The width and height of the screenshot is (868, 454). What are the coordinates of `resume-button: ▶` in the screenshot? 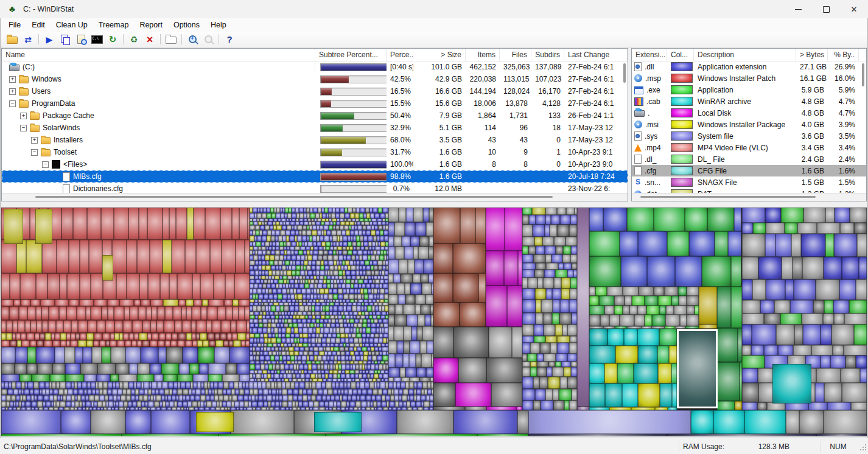 It's located at (49, 39).